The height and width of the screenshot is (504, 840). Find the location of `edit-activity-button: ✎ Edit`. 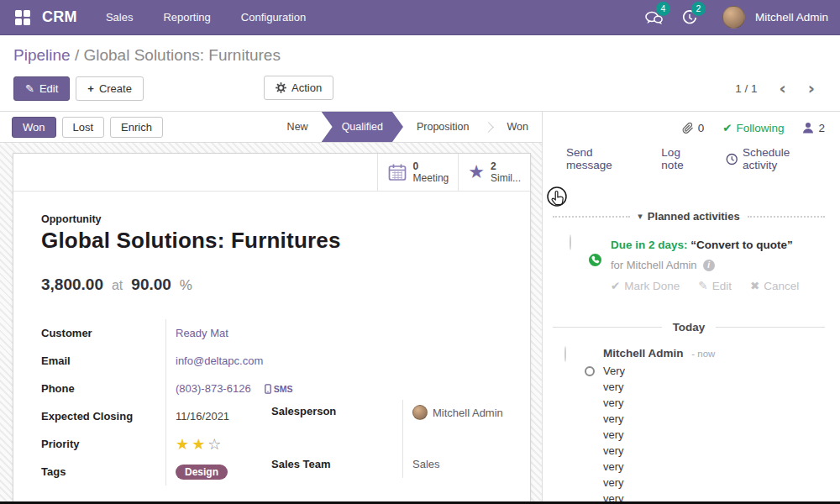

edit-activity-button: ✎ Edit is located at coordinates (715, 286).